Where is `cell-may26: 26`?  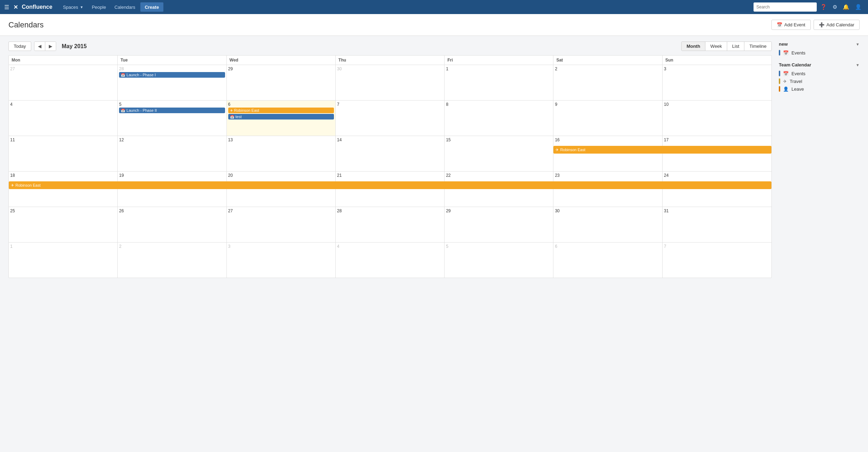 cell-may26: 26 is located at coordinates (172, 225).